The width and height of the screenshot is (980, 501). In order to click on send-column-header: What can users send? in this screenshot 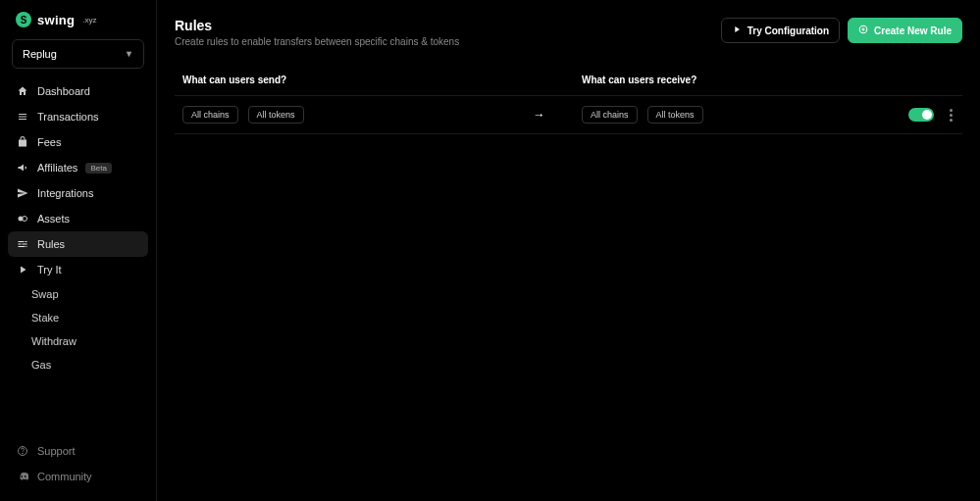, I will do `click(383, 80)`.